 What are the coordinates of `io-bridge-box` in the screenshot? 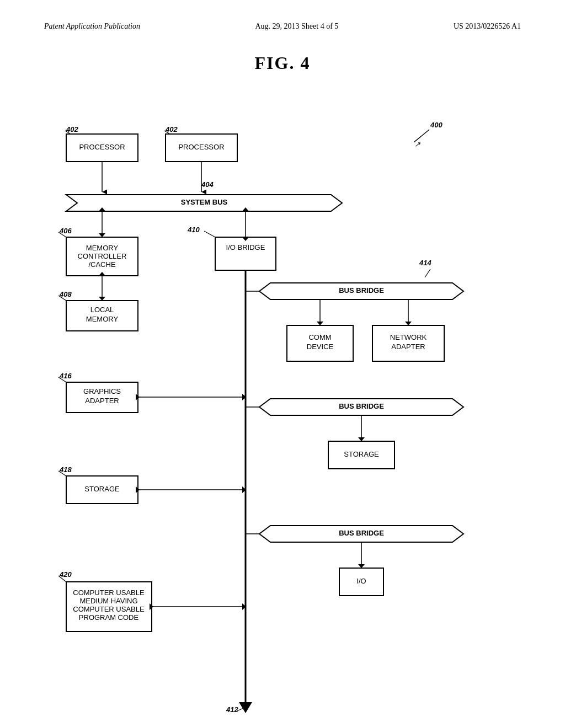 It's located at (246, 254).